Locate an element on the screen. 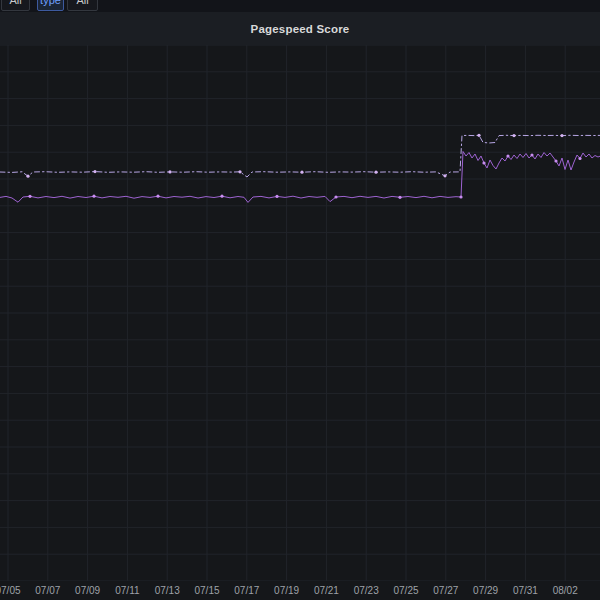 The width and height of the screenshot is (600, 600). x-tick-label: 07/19 is located at coordinates (287, 590).